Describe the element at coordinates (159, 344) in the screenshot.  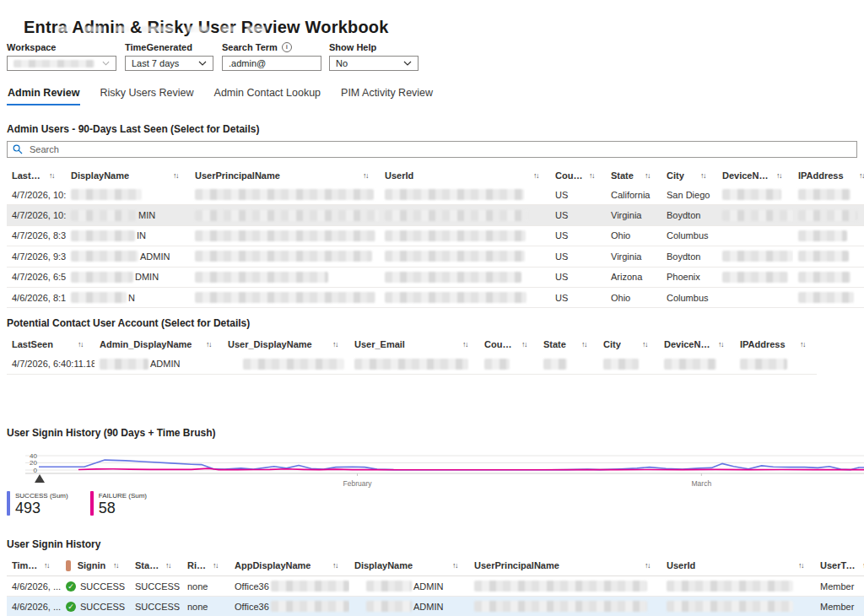
I see `column-header-admin-displayname: Admin_DisplayName↑↓` at that location.